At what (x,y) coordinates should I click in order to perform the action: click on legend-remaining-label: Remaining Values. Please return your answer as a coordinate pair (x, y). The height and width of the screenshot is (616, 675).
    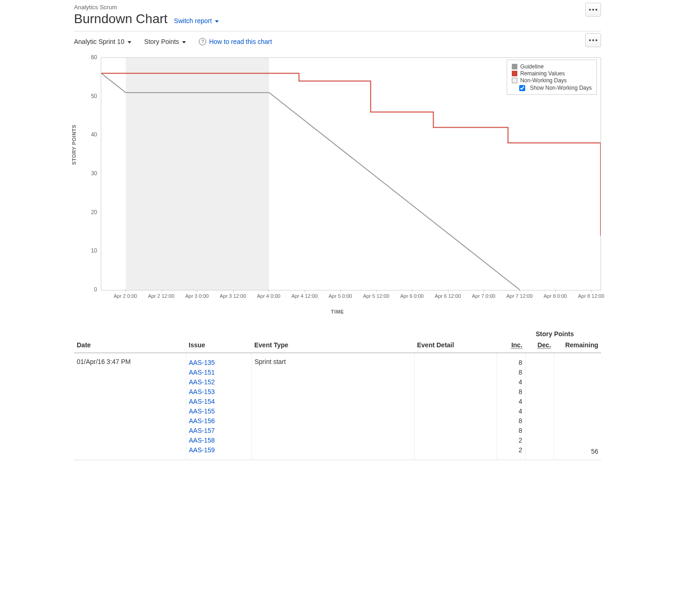
    Looking at the image, I should click on (543, 74).